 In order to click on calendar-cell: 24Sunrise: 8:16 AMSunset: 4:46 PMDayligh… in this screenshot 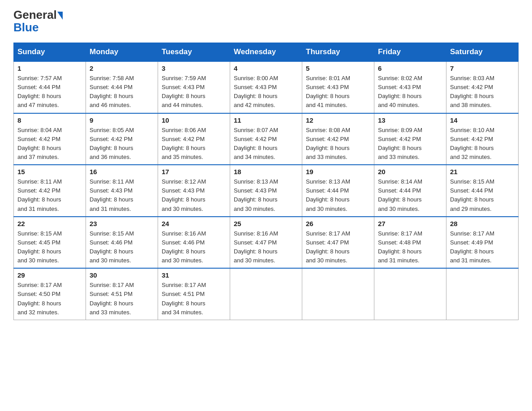, I will do `click(194, 243)`.